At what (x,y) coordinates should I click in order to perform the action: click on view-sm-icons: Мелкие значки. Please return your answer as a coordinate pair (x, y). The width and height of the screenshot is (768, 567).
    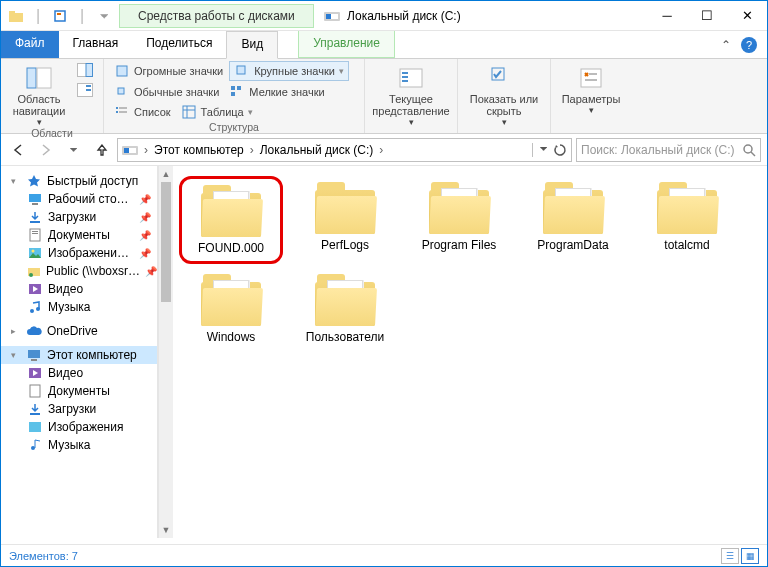
    Looking at the image, I should click on (276, 92).